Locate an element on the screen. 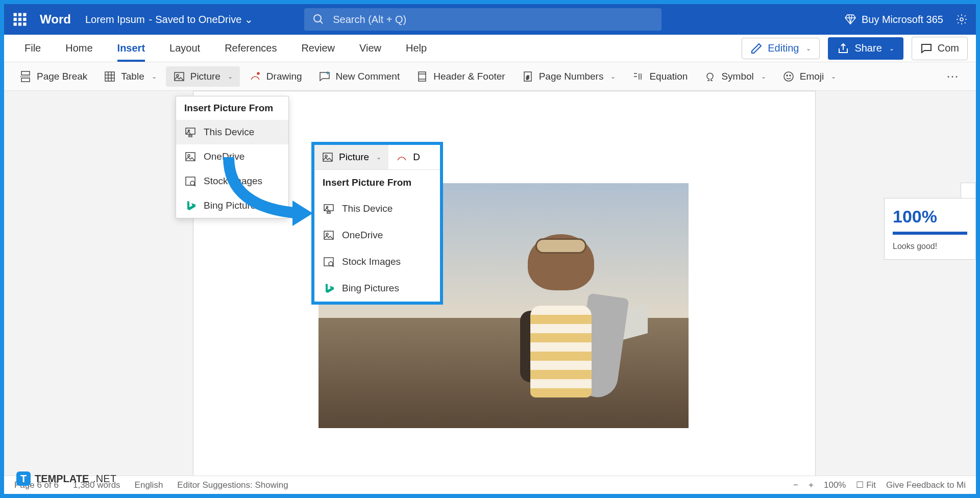 The width and height of the screenshot is (980, 498). title-bar: Word Lorem Ipsum - Saved to OneDrive ⌄ S… is located at coordinates (490, 19).